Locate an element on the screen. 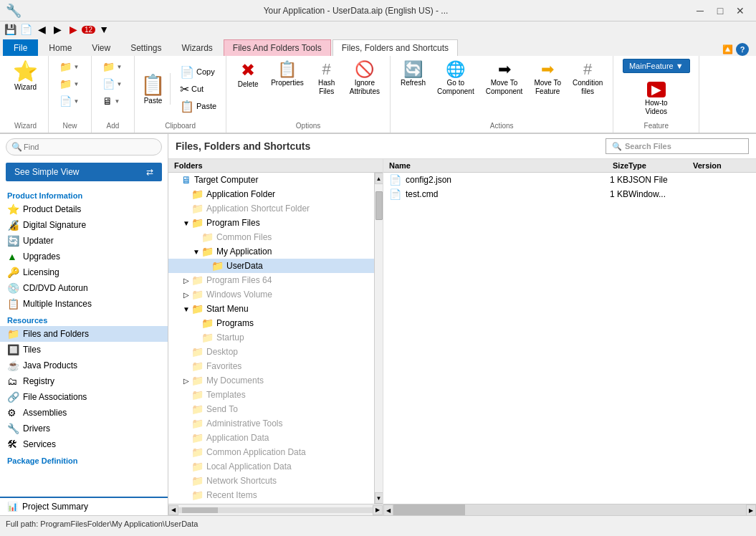 This screenshot has width=756, height=536. sidebar-item-updater: 🔄 Updater is located at coordinates (84, 241).